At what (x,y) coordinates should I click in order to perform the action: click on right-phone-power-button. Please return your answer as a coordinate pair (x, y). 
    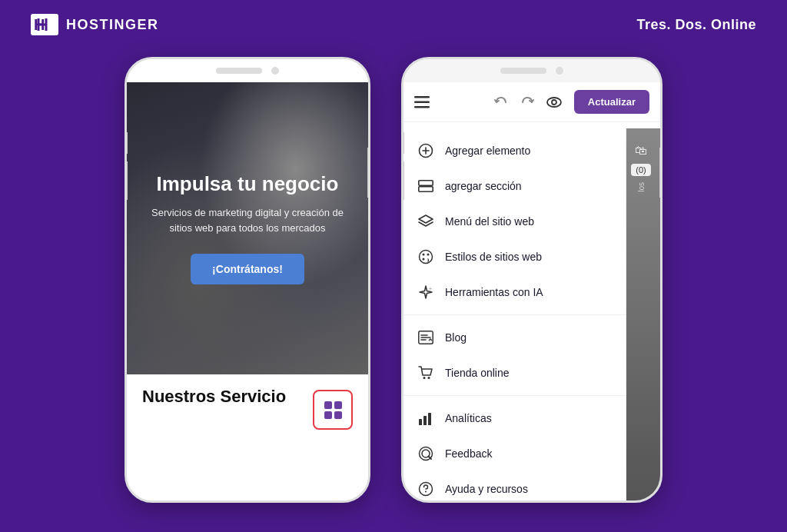
    Looking at the image, I should click on (661, 172).